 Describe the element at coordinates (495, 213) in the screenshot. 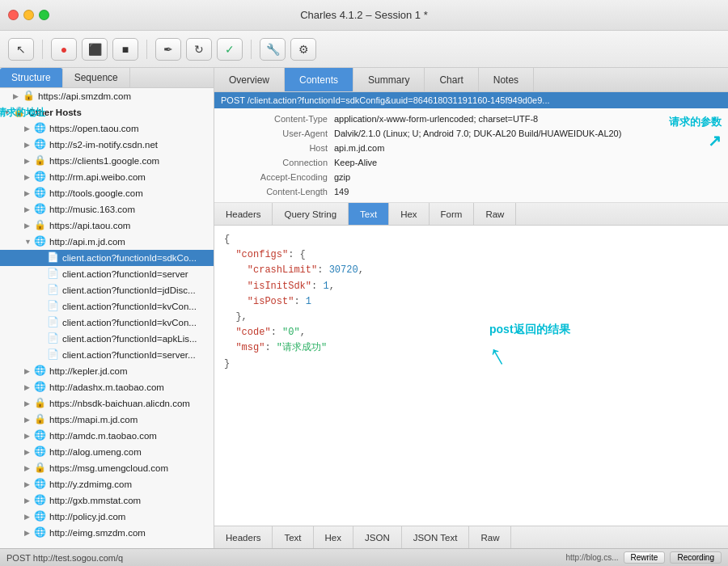

I see `content-tab-raw: Raw` at that location.